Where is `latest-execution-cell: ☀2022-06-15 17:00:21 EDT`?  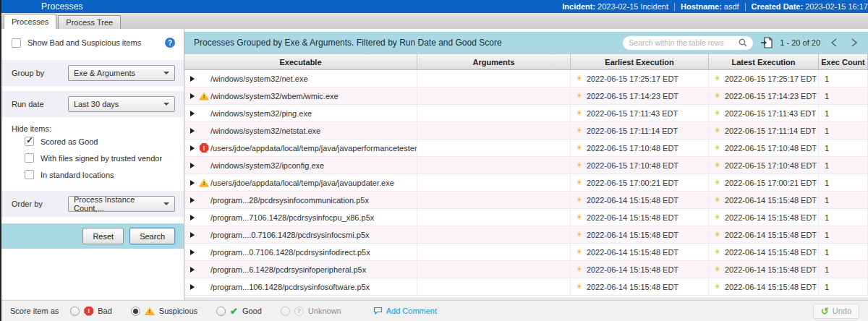 latest-execution-cell: ☀2022-06-15 17:00:21 EDT is located at coordinates (764, 182).